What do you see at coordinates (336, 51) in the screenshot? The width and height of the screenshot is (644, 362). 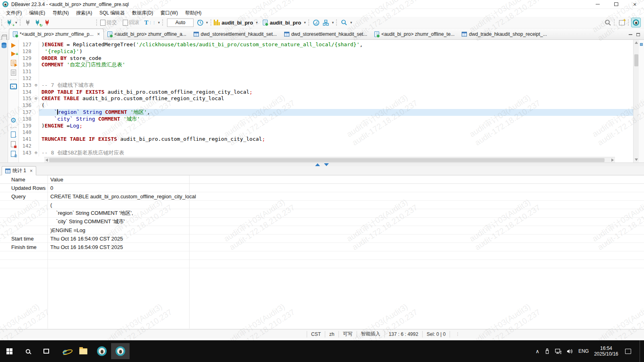 I see `code-text: '{replica}')` at bounding box center [336, 51].